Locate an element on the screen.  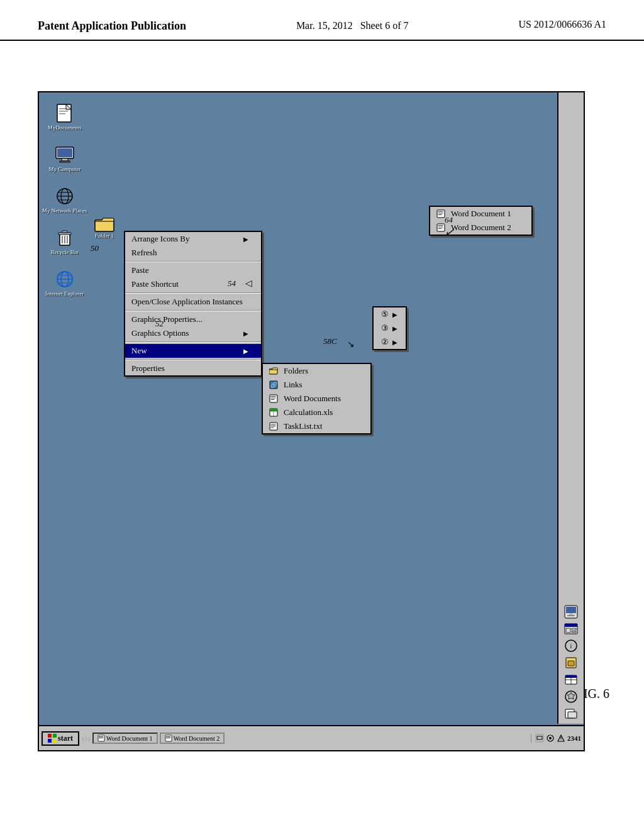
my-network-img is located at coordinates (65, 196).